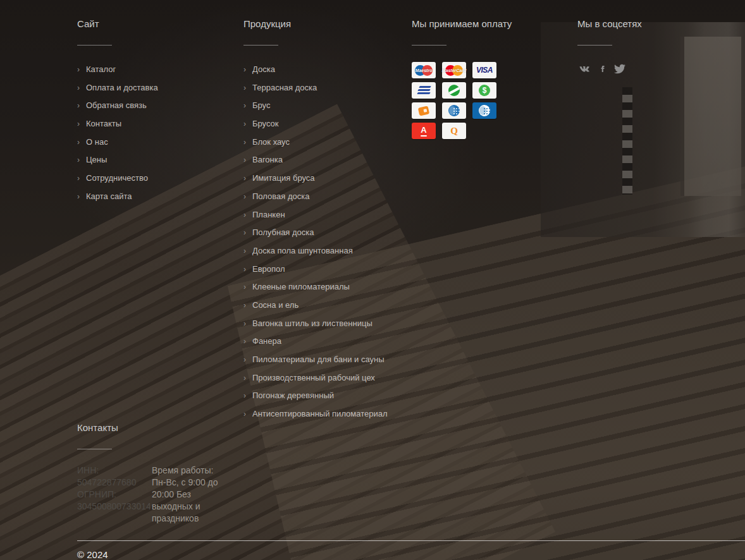  I want to click on product-link: Имитация бруса, so click(283, 178).